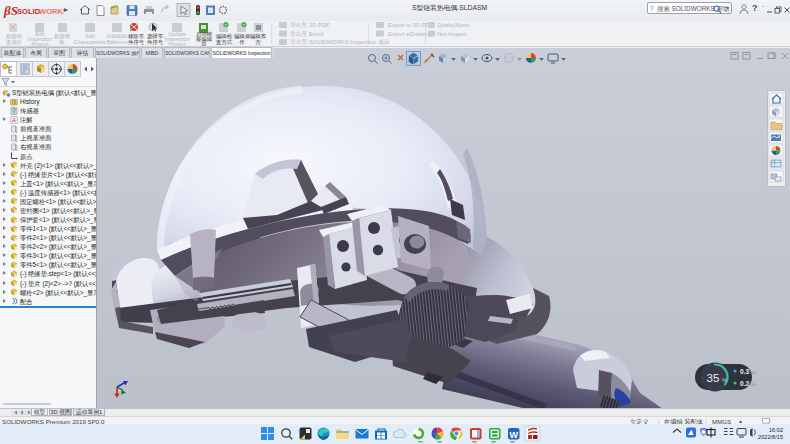 This screenshot has width=790, height=444. What do you see at coordinates (310, 24) in the screenshot?
I see `svg-text: 导出至 2D PDF` at bounding box center [310, 24].